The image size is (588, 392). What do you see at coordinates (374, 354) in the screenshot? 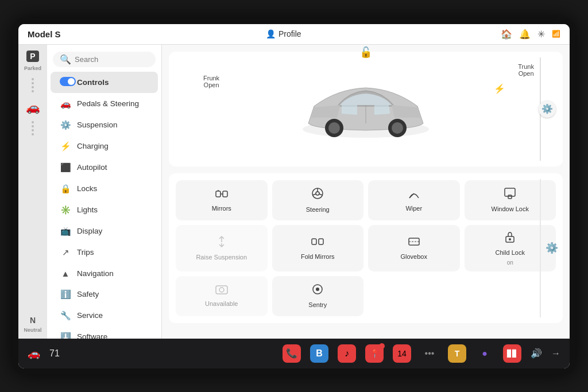
I see `nav-app: 📍` at bounding box center [374, 354].